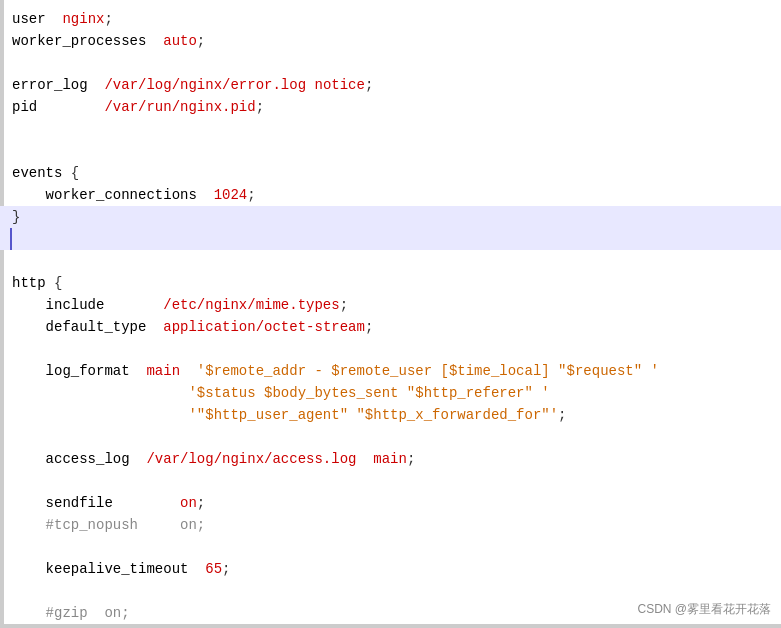 The width and height of the screenshot is (781, 628). What do you see at coordinates (288, 415) in the screenshot?
I see `line-text-19: '"$http_user_agent" "$http_x_forwarded_f…` at bounding box center [288, 415].